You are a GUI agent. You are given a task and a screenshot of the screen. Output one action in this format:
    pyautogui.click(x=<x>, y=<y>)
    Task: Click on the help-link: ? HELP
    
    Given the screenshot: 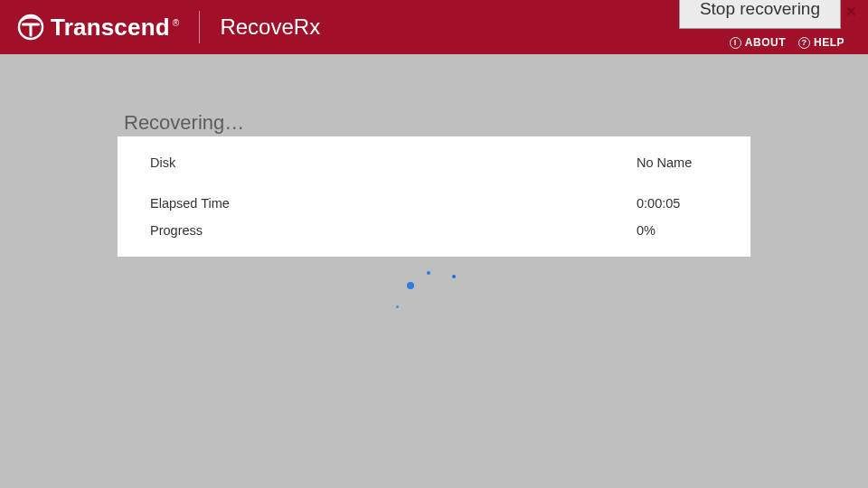 What is the action you would take?
    pyautogui.click(x=821, y=42)
    